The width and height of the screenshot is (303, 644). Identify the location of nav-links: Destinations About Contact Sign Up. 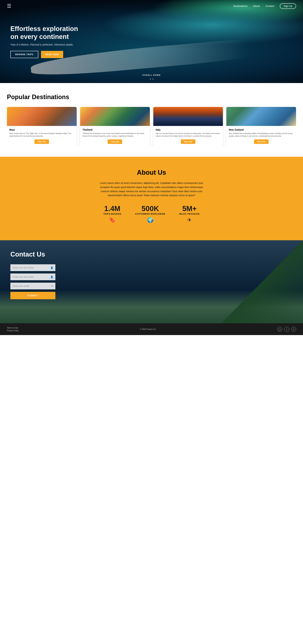
(264, 6).